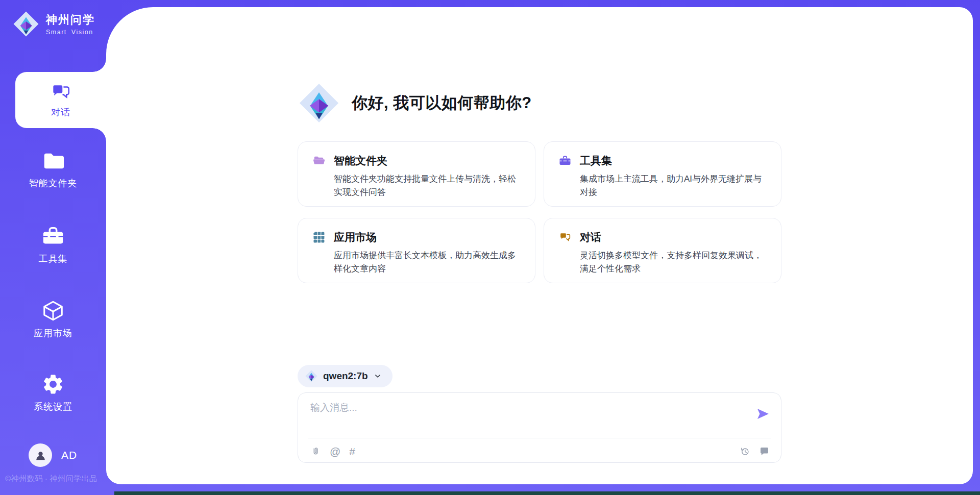 This screenshot has height=495, width=980. I want to click on card-title: 智能文件夹, so click(360, 161).